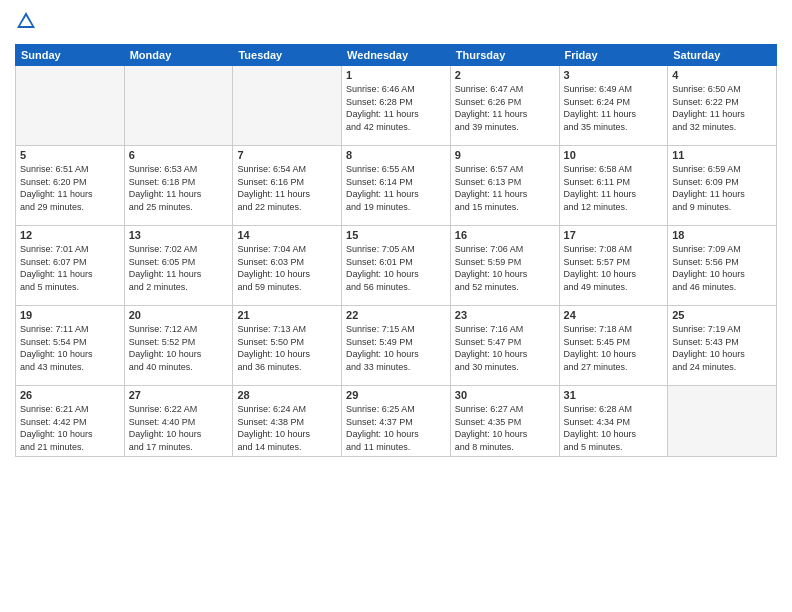 Image resolution: width=792 pixels, height=612 pixels. I want to click on calendar-cell: 7Sunrise: 6:54 AMSunset: 6:16 PMDaylight…, so click(288, 186).